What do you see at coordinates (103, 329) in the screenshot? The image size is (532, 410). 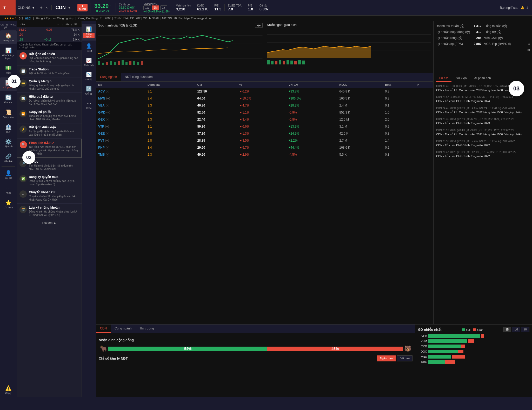 I see `bottom-tab-cdn: CDN` at bounding box center [103, 329].